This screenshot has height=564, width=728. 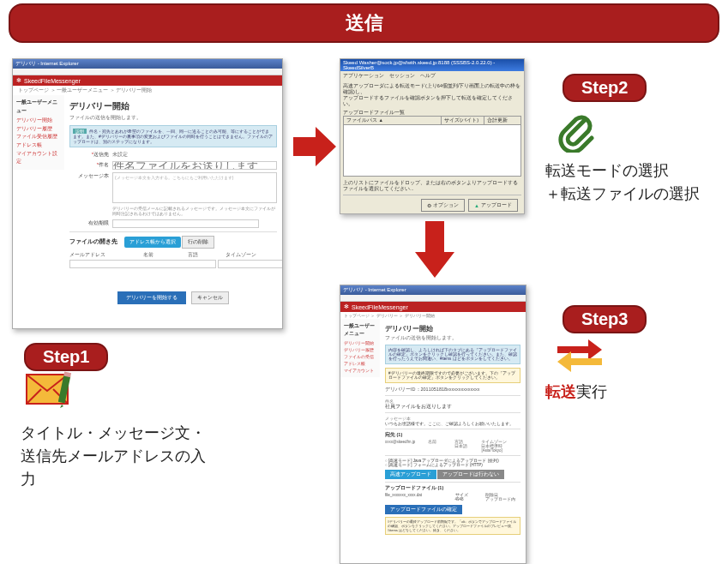 I want to click on upload-arrow-icon: ▲, so click(x=477, y=206).